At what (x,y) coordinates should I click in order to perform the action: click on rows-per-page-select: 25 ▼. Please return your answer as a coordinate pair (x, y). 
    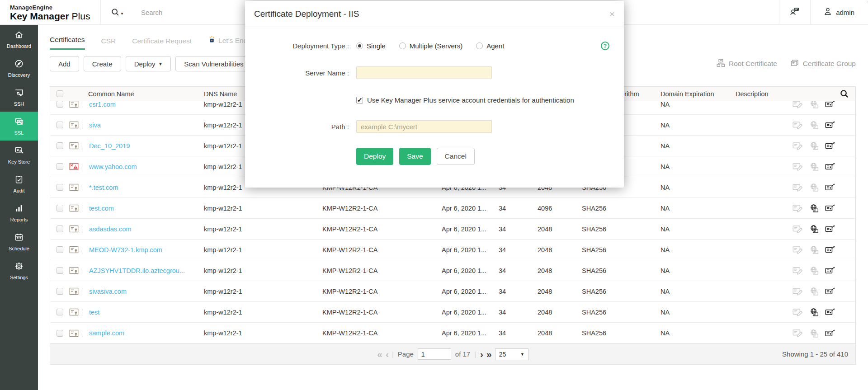
    Looking at the image, I should click on (512, 354).